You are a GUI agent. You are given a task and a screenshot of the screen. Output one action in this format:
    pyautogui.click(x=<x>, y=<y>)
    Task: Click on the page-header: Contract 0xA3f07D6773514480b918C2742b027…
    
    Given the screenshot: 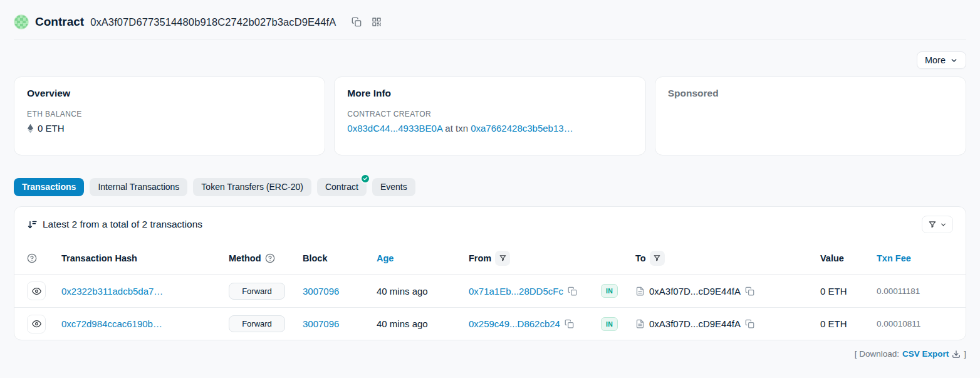 What is the action you would take?
    pyautogui.click(x=490, y=15)
    